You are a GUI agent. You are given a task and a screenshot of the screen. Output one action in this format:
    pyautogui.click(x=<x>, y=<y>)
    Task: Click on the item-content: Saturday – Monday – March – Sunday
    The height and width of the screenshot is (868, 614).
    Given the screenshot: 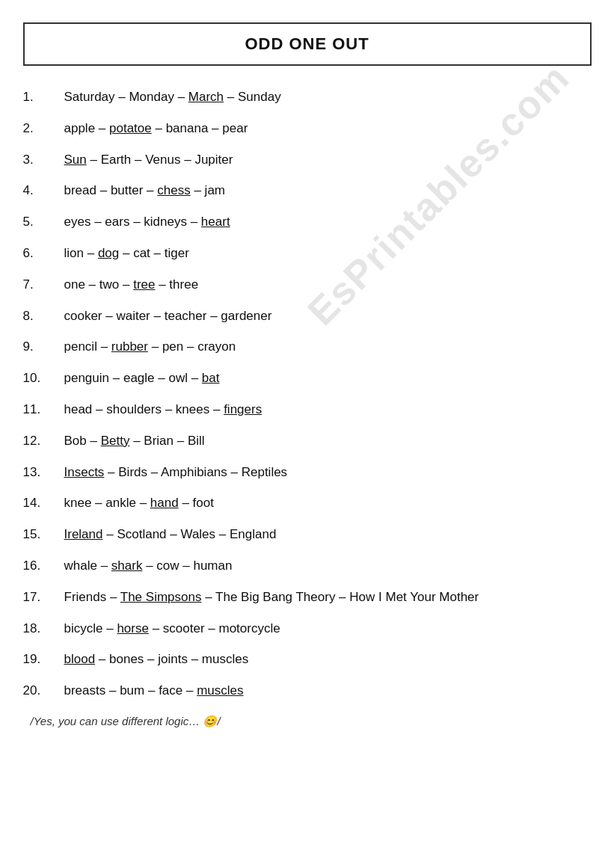 What is the action you would take?
    pyautogui.click(x=328, y=97)
    